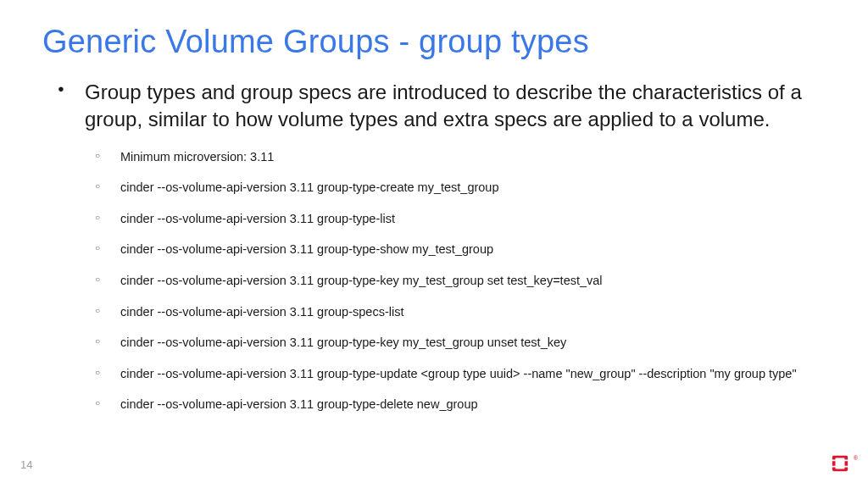  Describe the element at coordinates (473, 158) in the screenshot. I see `sub-bullet-item: Minimum microversion: 3.11` at that location.